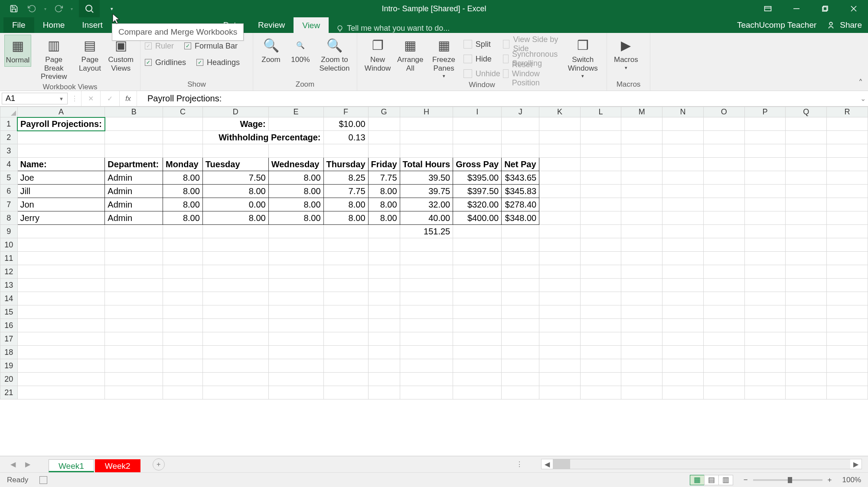 This screenshot has width=868, height=487. I want to click on cell-o19, so click(724, 366).